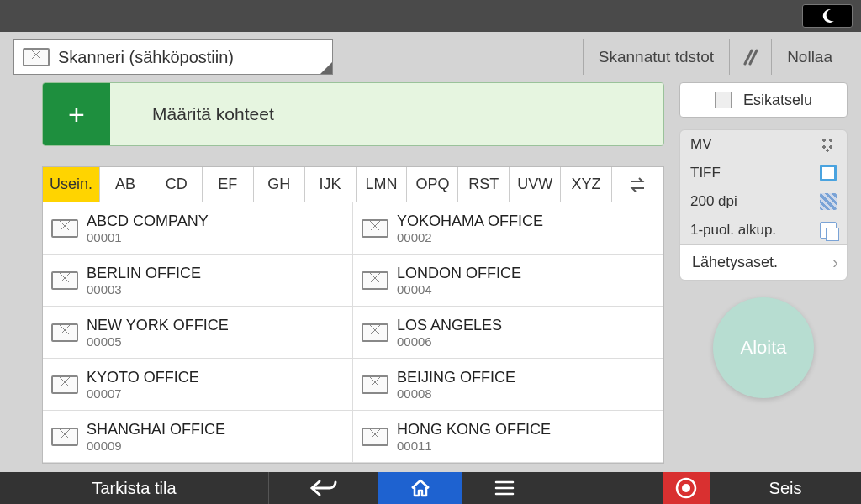 This screenshot has height=504, width=861. Describe the element at coordinates (158, 326) in the screenshot. I see `address-name: NEW YORK OFFICE` at that location.